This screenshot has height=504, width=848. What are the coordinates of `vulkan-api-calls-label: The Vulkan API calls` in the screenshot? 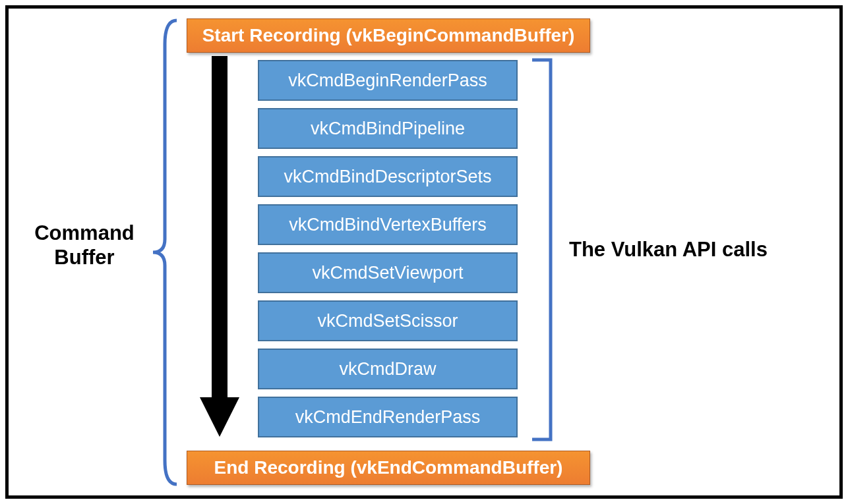 It's located at (704, 250).